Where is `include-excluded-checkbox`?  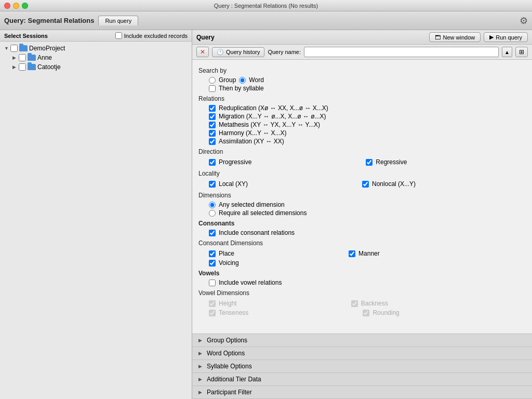 include-excluded-checkbox is located at coordinates (118, 35).